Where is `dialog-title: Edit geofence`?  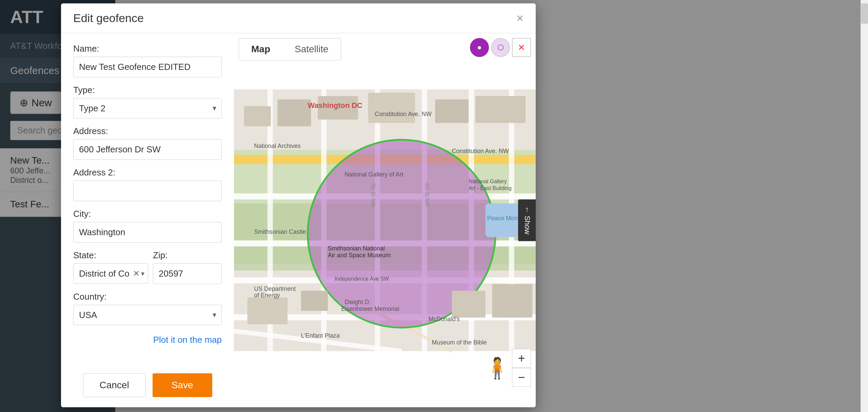 dialog-title: Edit geofence is located at coordinates (108, 18).